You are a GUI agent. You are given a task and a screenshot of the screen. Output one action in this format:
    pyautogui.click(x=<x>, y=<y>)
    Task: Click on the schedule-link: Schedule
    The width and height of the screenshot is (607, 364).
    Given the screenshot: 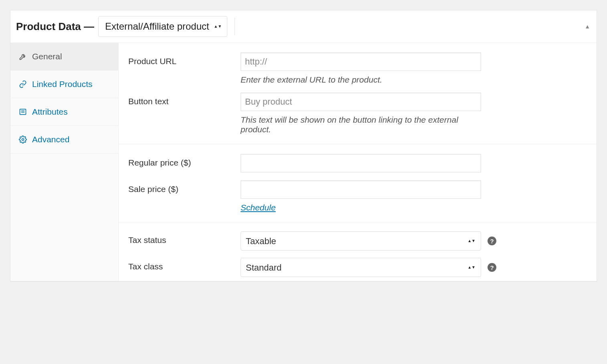 What is the action you would take?
    pyautogui.click(x=258, y=208)
    